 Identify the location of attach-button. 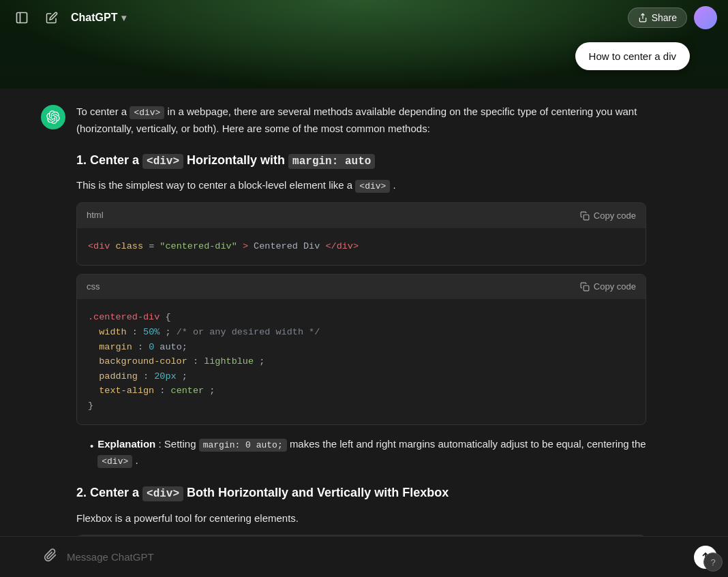
(50, 557).